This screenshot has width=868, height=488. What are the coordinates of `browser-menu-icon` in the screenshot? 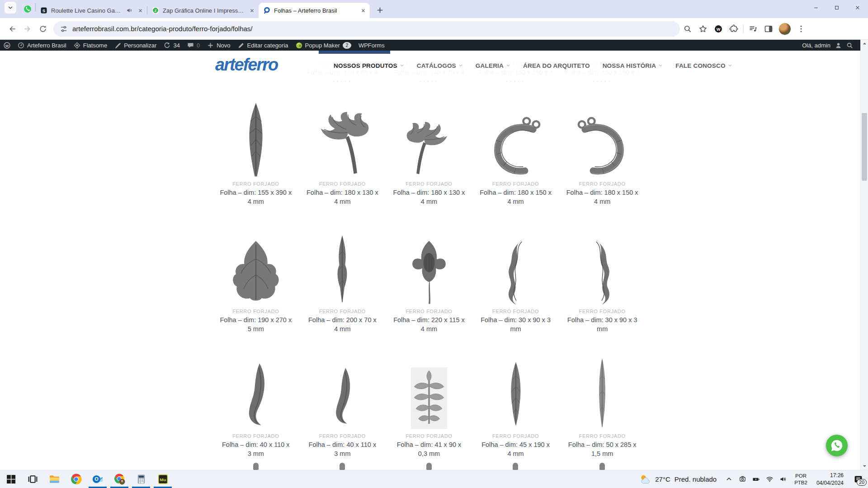 It's located at (801, 29).